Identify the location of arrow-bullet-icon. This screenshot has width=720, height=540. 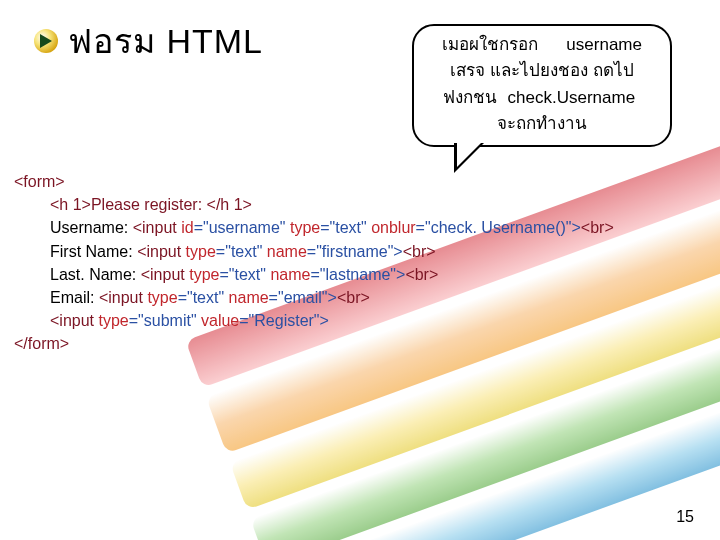
(46, 41).